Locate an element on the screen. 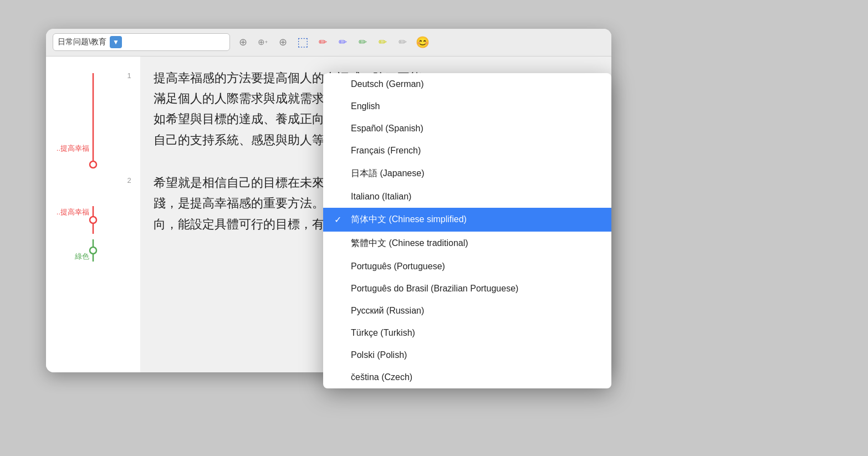 This screenshot has width=868, height=456. lang-italian: Italiano (Italian) is located at coordinates (467, 197).